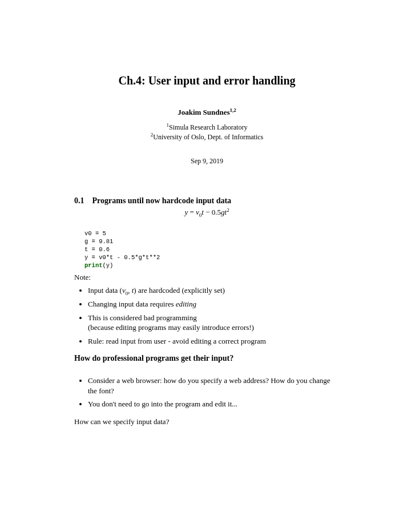 The image size is (411, 532). What do you see at coordinates (132, 304) in the screenshot?
I see `li-text: Changing input data requires` at bounding box center [132, 304].